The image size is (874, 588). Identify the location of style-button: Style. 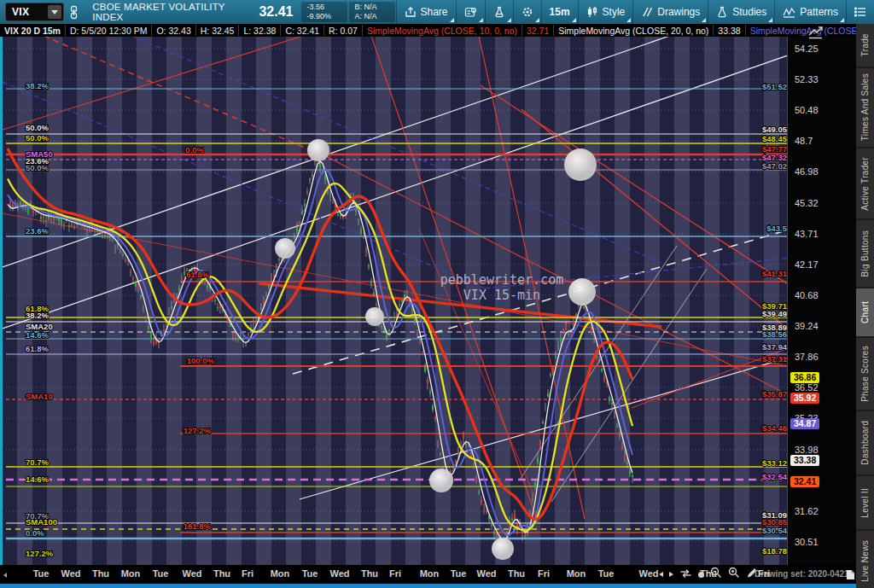
(606, 12).